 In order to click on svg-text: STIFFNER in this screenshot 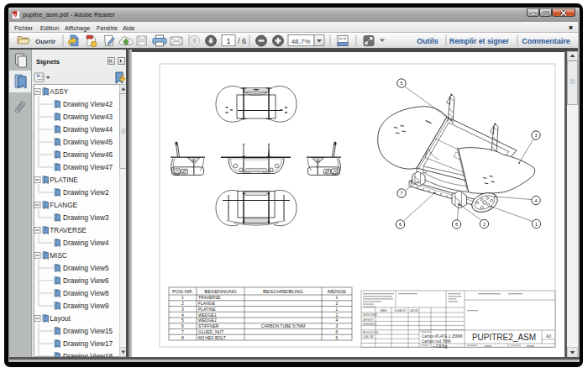, I will do `click(208, 326)`.